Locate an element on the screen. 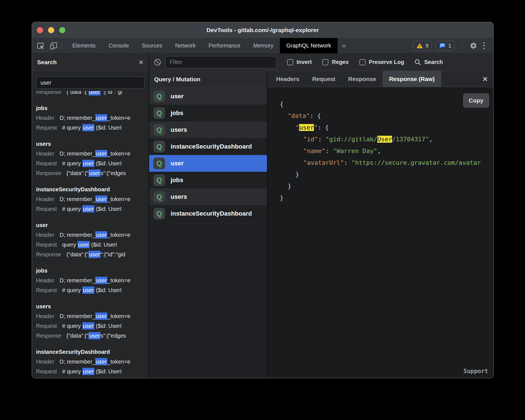  devtools-tab-sources: Sources is located at coordinates (152, 46).